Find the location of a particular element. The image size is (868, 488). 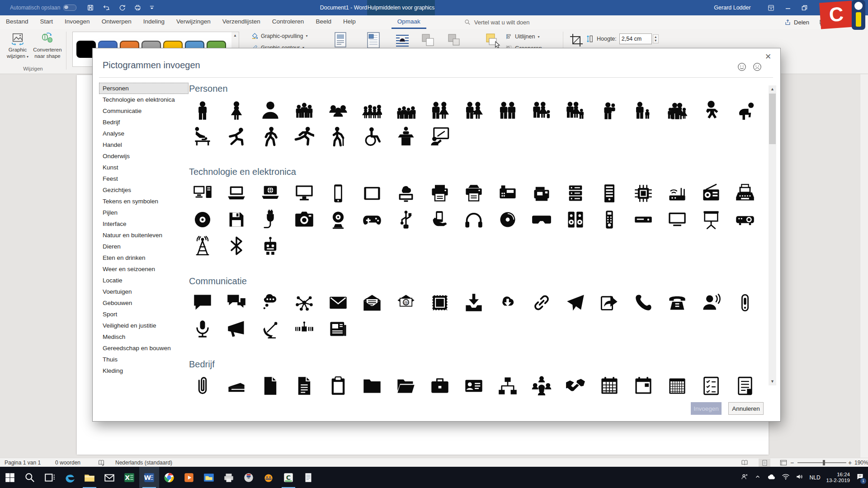

paper-plane-icon is located at coordinates (575, 303).